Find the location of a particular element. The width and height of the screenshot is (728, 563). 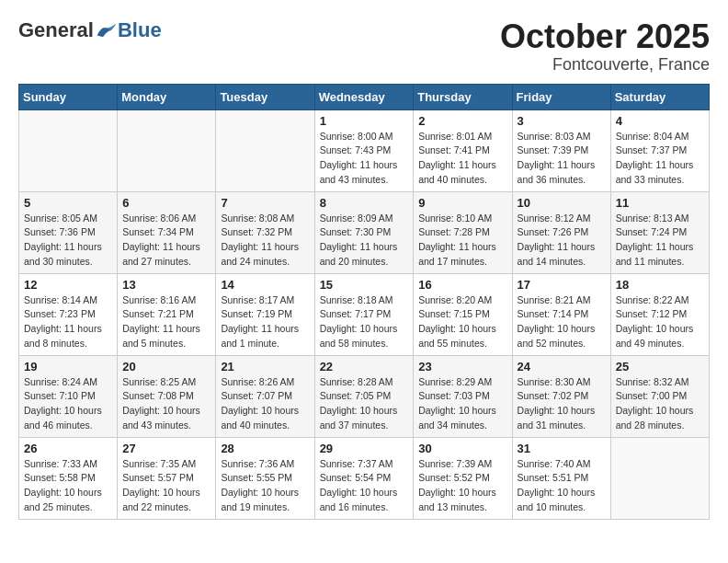

day-info: Sunrise: 8:29 AM Sunset: 7:03 PM Dayligh… is located at coordinates (462, 405).